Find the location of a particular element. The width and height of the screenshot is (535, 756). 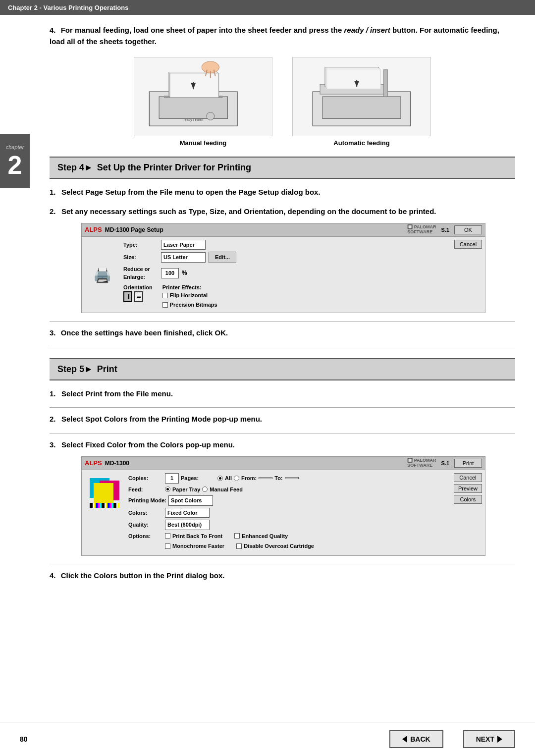

portrait-icon: ▐ is located at coordinates (128, 297).